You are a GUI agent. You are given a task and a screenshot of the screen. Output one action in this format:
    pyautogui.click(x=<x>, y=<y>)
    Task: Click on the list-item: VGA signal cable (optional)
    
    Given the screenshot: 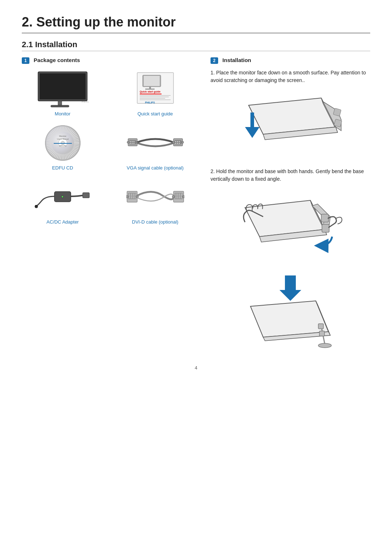 What is the action you would take?
    pyautogui.click(x=155, y=147)
    